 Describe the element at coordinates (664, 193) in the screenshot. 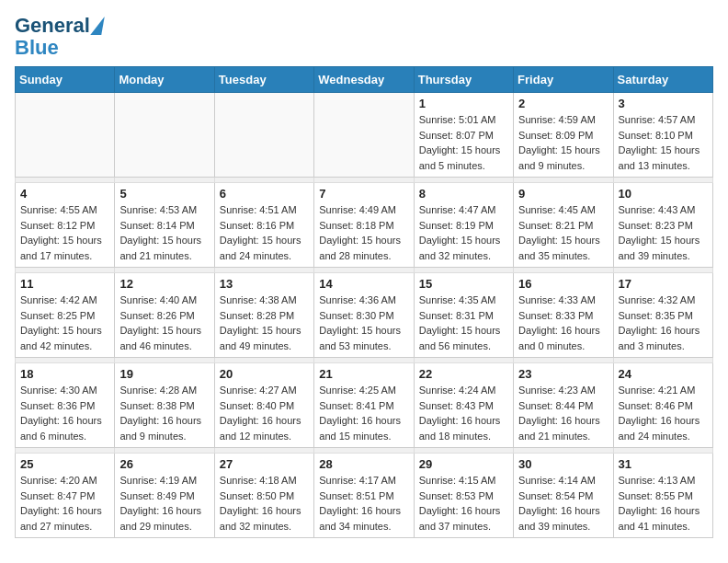

I see `day-number: 10` at that location.